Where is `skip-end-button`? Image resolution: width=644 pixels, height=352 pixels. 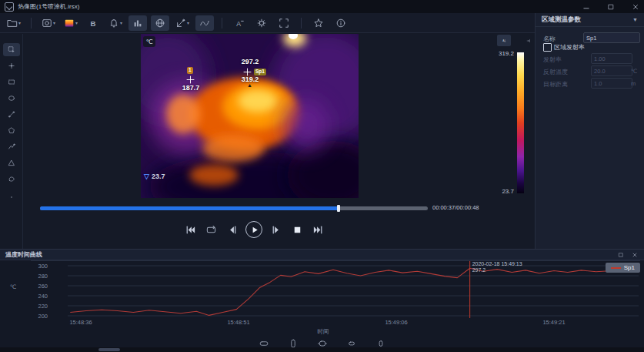
skip-end-button is located at coordinates (318, 230).